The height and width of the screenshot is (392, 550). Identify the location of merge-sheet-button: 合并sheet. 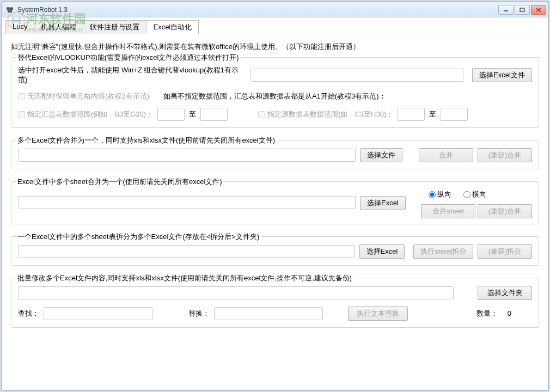
(448, 211).